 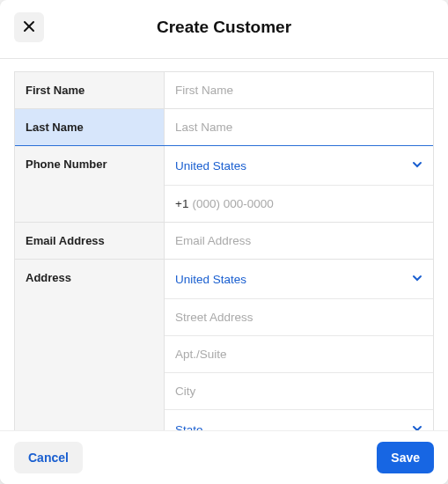 I want to click on address-country-select: United States, so click(x=299, y=280).